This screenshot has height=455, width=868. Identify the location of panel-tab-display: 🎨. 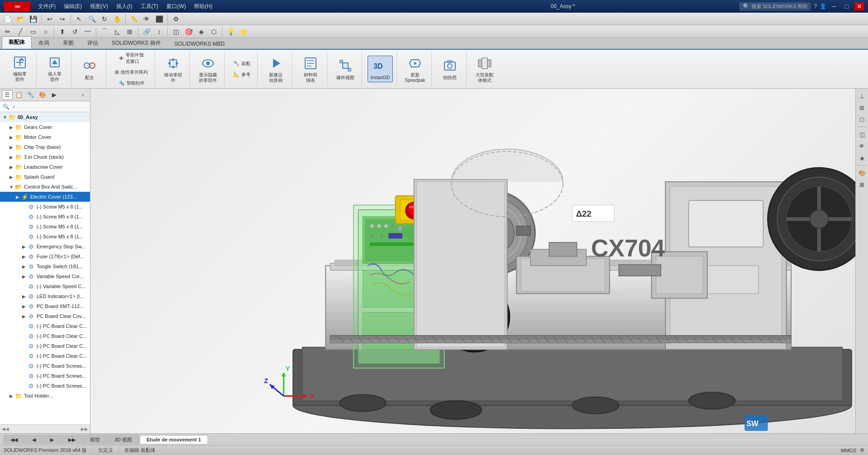
(42, 95).